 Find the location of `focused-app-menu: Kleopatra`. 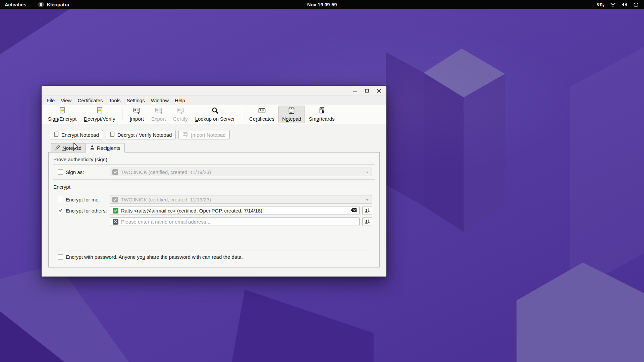

focused-app-menu: Kleopatra is located at coordinates (54, 5).